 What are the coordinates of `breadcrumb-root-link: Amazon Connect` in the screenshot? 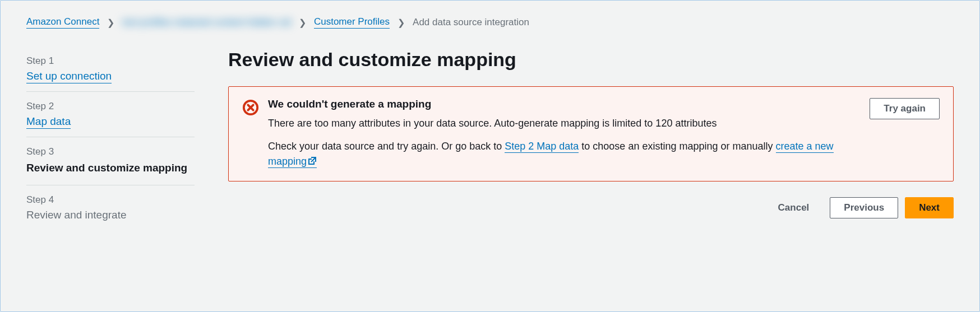 It's located at (63, 22).